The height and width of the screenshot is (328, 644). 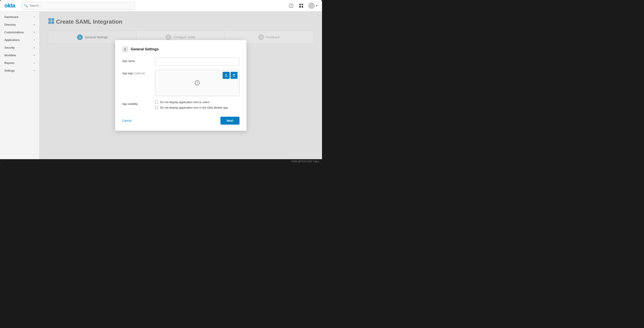 What do you see at coordinates (197, 83) in the screenshot?
I see `logo-placeholder-icon: ⚙` at bounding box center [197, 83].